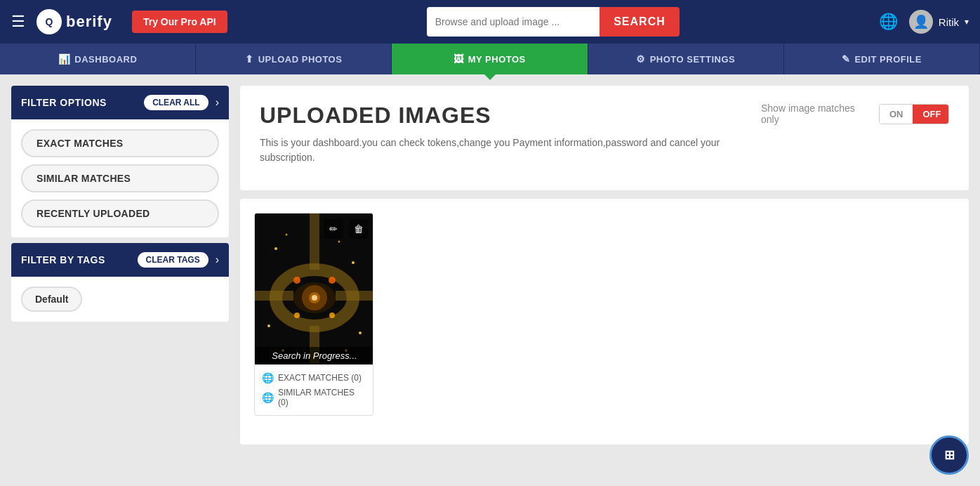 This screenshot has height=486, width=980. I want to click on exact-matches-row: 🌐 EXACT MATCHES (0), so click(314, 378).